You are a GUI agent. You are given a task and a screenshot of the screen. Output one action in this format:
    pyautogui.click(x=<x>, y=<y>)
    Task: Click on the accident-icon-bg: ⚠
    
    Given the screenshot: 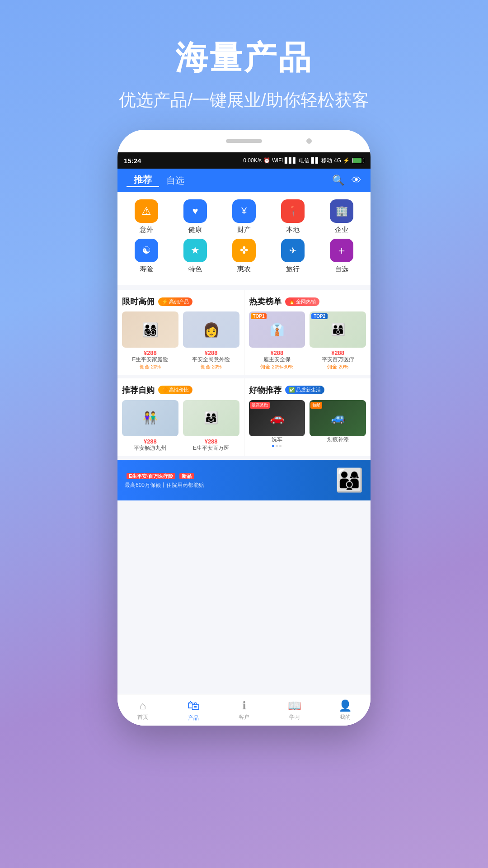 What is the action you would take?
    pyautogui.click(x=146, y=211)
    